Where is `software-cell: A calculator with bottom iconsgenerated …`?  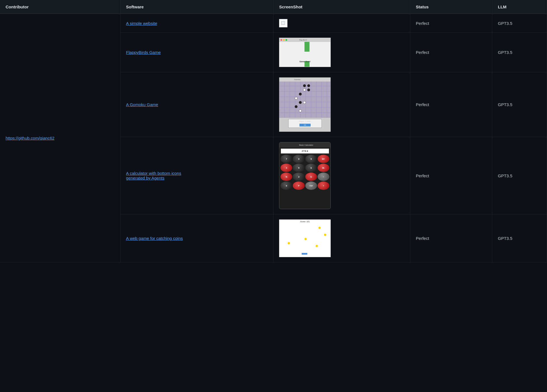
software-cell: A calculator with bottom iconsgenerated … is located at coordinates (197, 176).